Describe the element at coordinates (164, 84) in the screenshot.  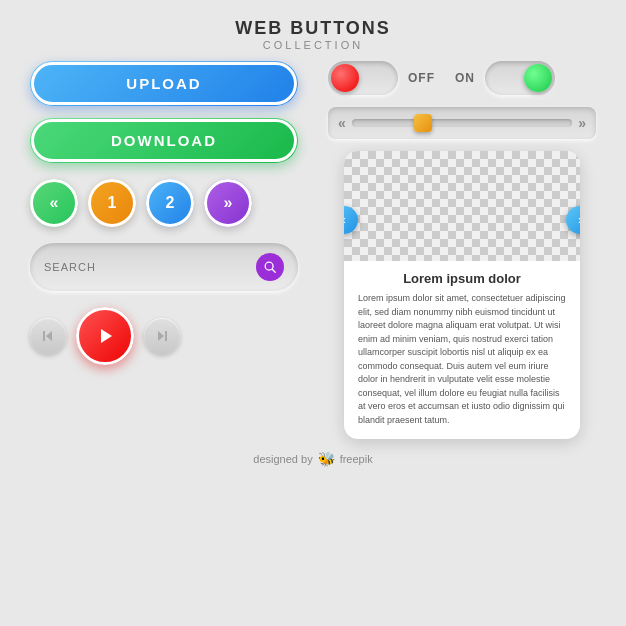
I see `upload-button: UPLOAD` at that location.